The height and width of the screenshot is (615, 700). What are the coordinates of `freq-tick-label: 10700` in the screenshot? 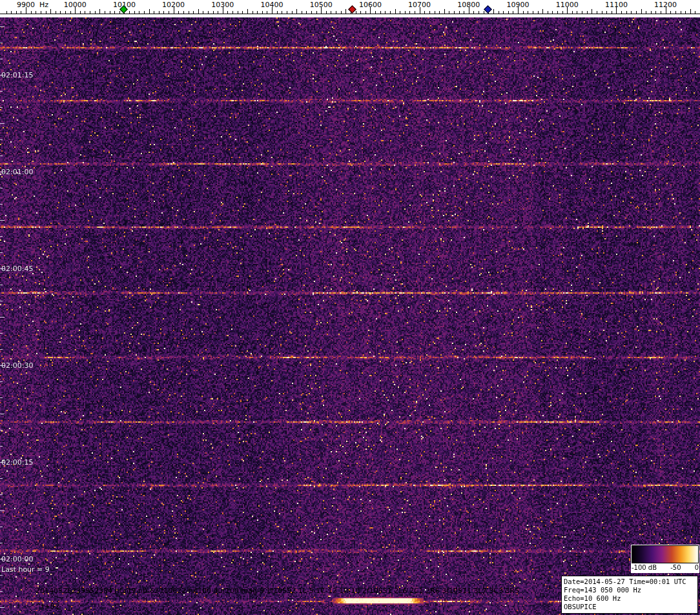 It's located at (420, 5).